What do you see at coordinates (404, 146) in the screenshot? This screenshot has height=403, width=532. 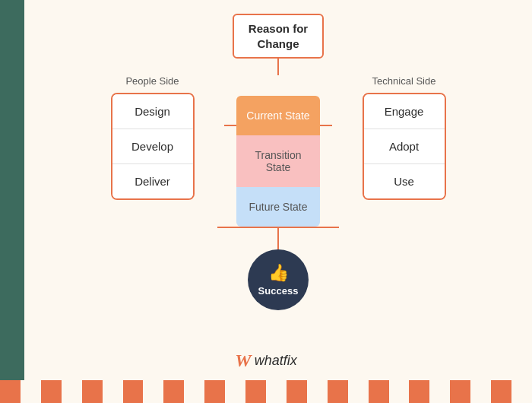 I see `technical-side-box: Engage Adopt Use` at bounding box center [404, 146].